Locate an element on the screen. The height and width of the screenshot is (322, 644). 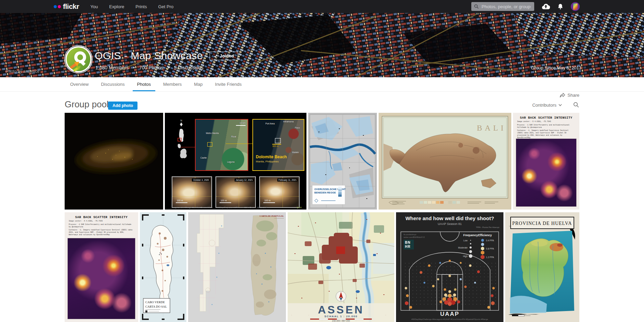
timeseries-panel-1: October 4, 2020 100 m is located at coordinates (192, 192).